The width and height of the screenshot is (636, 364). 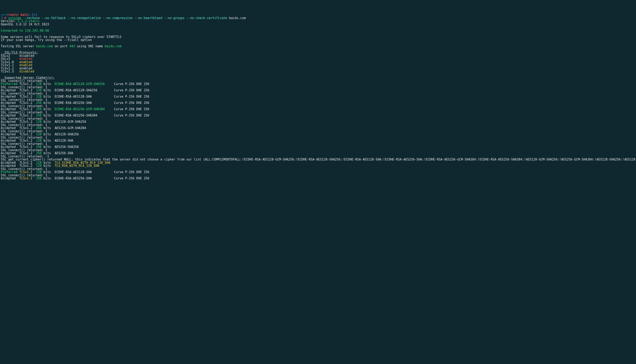 What do you see at coordinates (318, 147) in the screenshot?
I see `cipher-row: Accepted TLSv1.2 256 bits AES256-SHA256` at bounding box center [318, 147].